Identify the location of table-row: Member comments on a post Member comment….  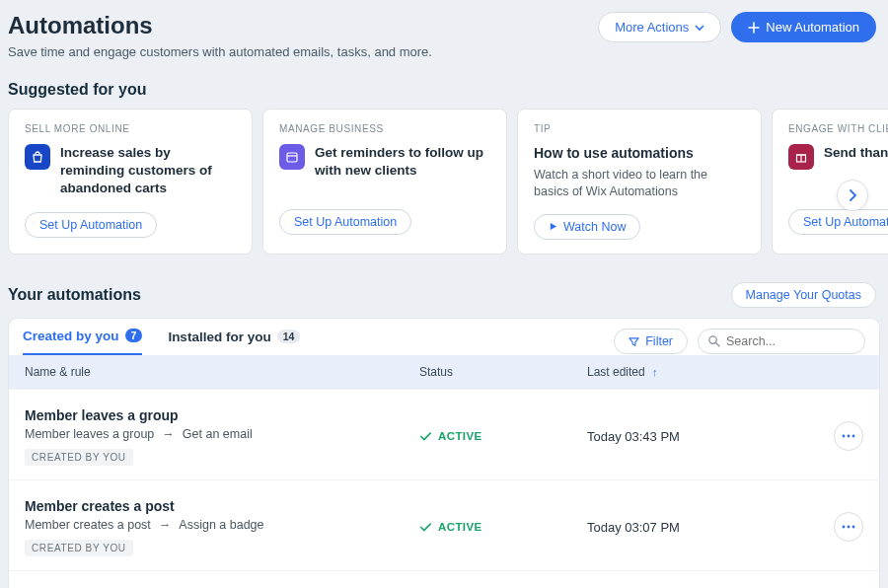
(444, 579).